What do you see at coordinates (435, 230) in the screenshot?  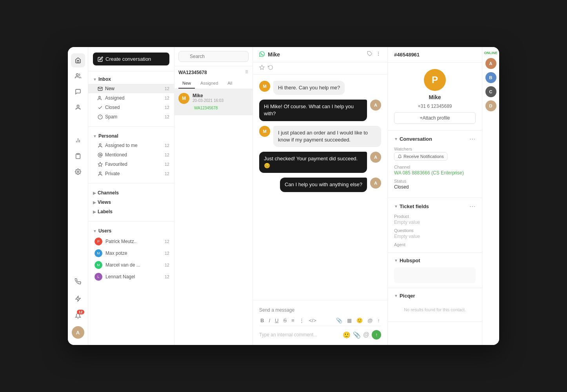 I see `questions-label: Questions` at bounding box center [435, 230].